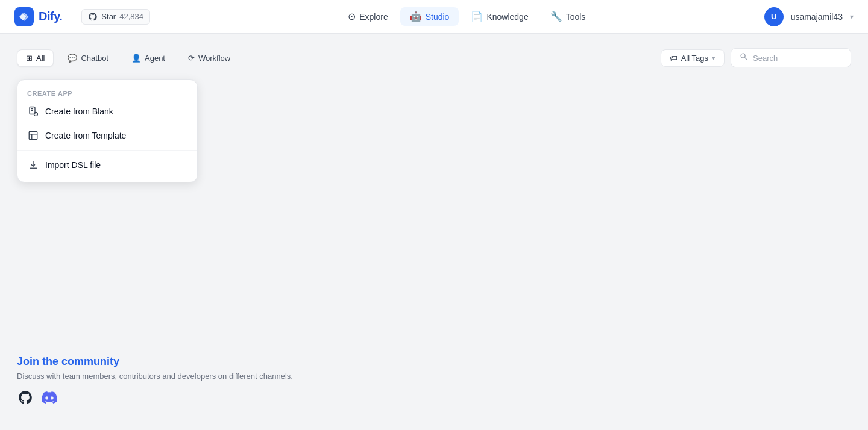 Image resolution: width=868 pixels, height=430 pixels. Describe the element at coordinates (714, 58) in the screenshot. I see `tags-chevron-icon: ▾` at that location.